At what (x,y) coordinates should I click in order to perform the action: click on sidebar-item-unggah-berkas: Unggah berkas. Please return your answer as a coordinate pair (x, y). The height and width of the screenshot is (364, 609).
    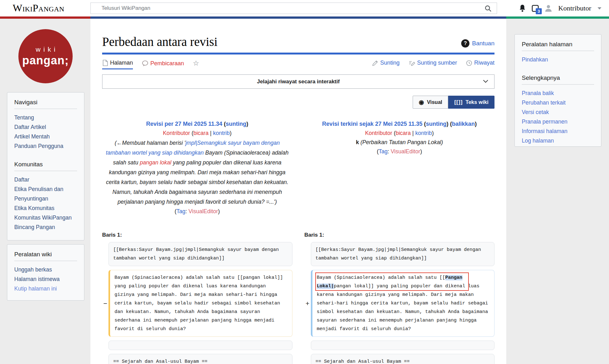
    Looking at the image, I should click on (46, 270).